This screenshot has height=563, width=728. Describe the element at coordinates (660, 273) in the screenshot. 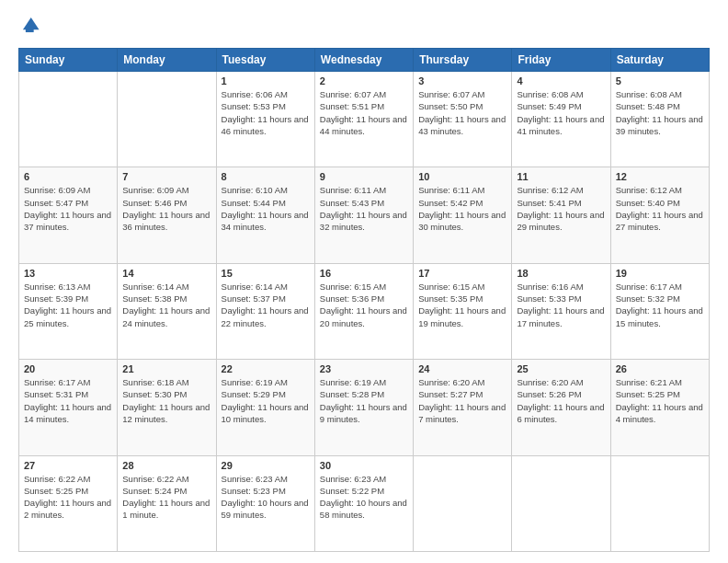

I see `day-number: 19` at that location.